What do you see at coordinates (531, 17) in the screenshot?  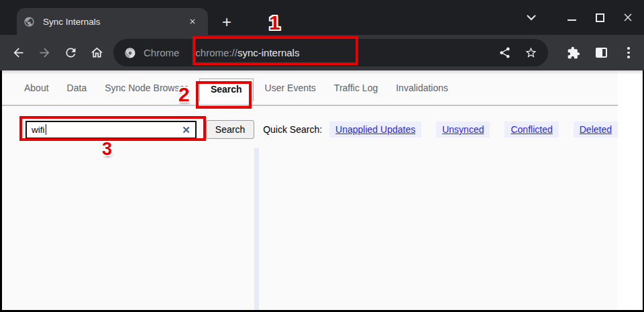 I see `chevron-down-icon` at bounding box center [531, 17].